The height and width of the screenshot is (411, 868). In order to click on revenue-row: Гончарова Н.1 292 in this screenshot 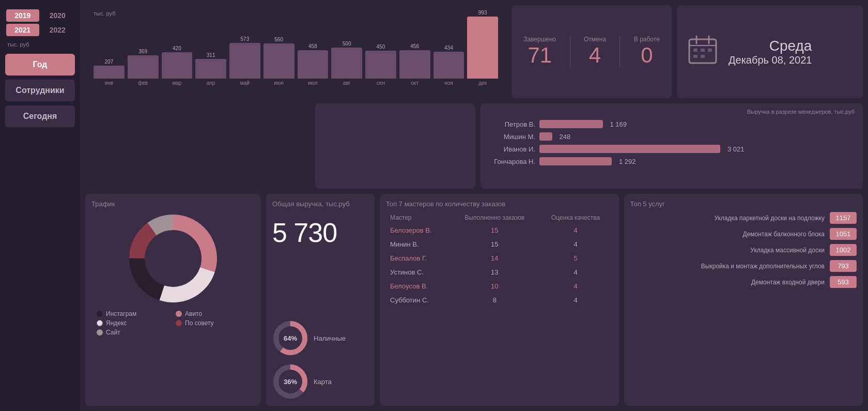, I will do `click(672, 161)`.